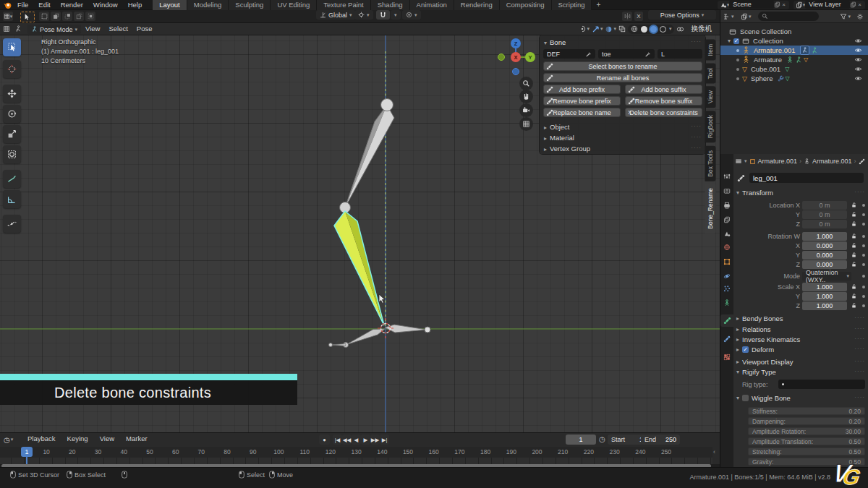 The image size is (868, 488). I want to click on timeline-editor-type-icon: ◷▾, so click(9, 440).